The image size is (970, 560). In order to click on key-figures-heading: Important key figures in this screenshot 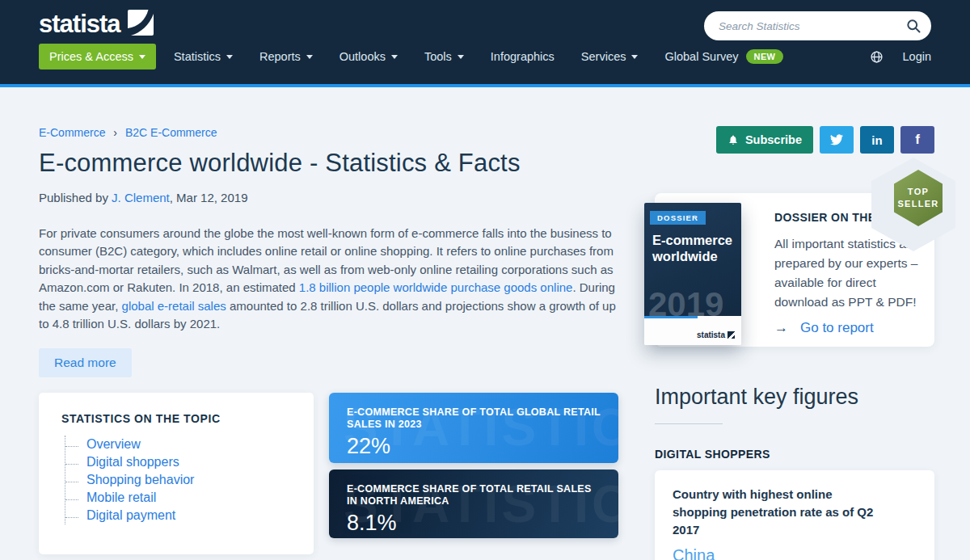, I will do `click(795, 398)`.